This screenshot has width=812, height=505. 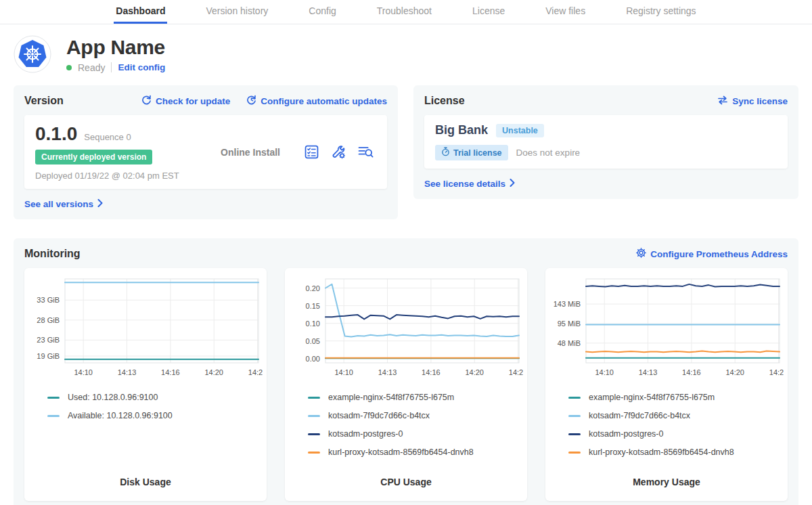 I want to click on channel-badge: Unstable, so click(x=520, y=131).